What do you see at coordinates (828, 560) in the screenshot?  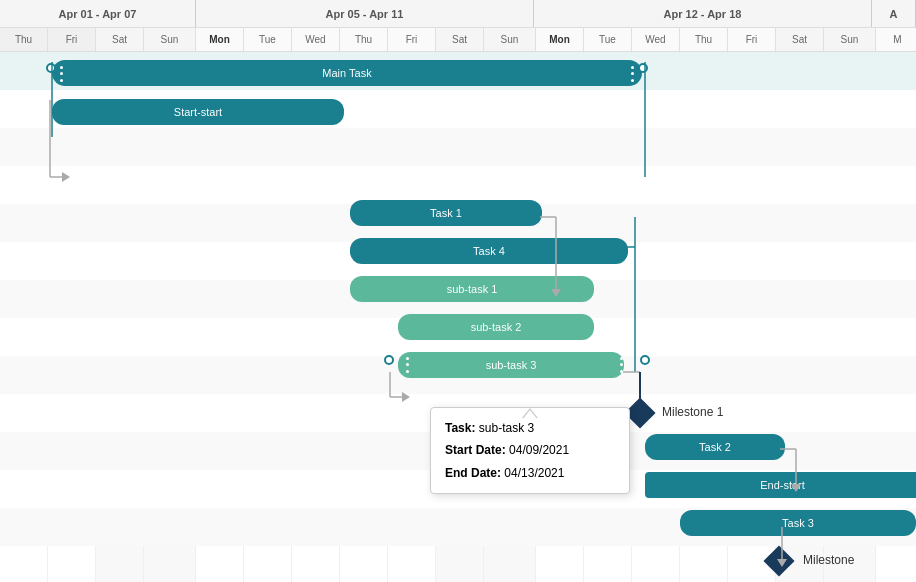 I see `milestone2-label: Milestone` at bounding box center [828, 560].